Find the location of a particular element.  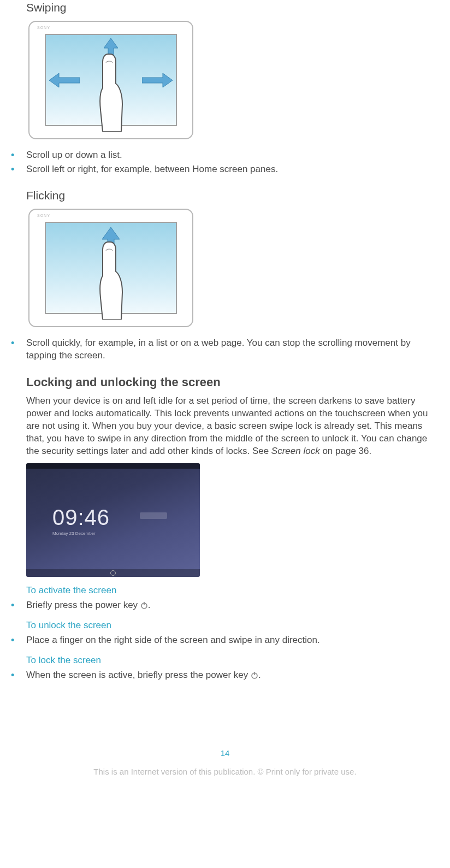

bullet-text: Scroll quickly, for example, in a list o… is located at coordinates (233, 350).